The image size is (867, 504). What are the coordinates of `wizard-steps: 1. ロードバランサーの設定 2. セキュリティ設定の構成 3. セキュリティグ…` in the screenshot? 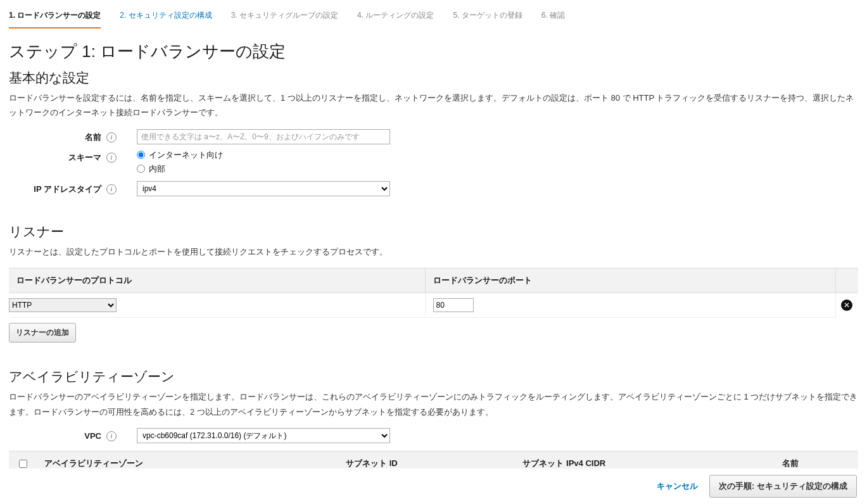 It's located at (433, 18).